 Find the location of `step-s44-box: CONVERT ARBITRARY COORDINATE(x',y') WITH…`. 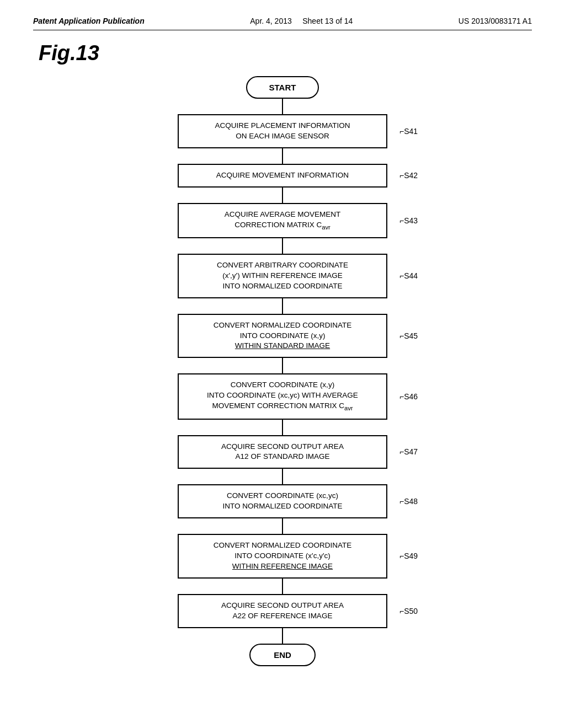

step-s44-box: CONVERT ARBITRARY COORDINATE(x',y') WITH… is located at coordinates (282, 276).